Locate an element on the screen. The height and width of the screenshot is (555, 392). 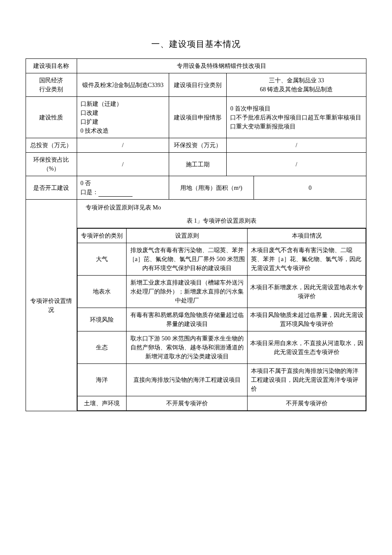
sub-principle: 排放废气含有毒有害污染物、二噁英、苯并［a］芘、氟化物、氯气且厂界外 500 米… is located at coordinates (187, 259).